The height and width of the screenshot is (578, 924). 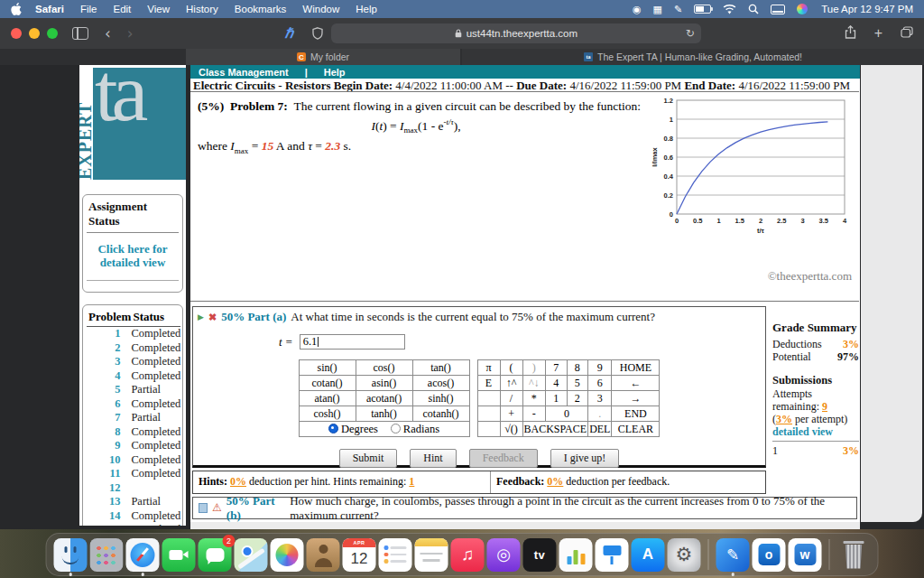 I want to click on expand-triangle-icon: ▶, so click(x=200, y=317).